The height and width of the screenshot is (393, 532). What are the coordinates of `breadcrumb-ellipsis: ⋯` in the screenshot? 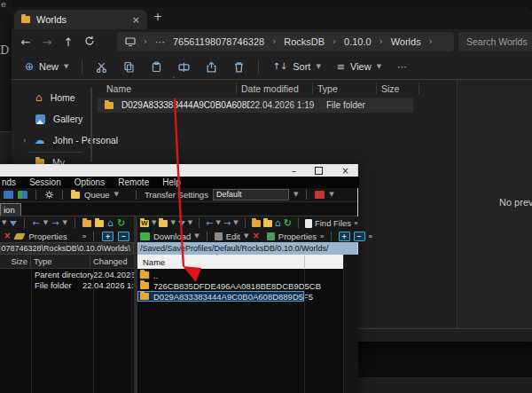 It's located at (160, 43).